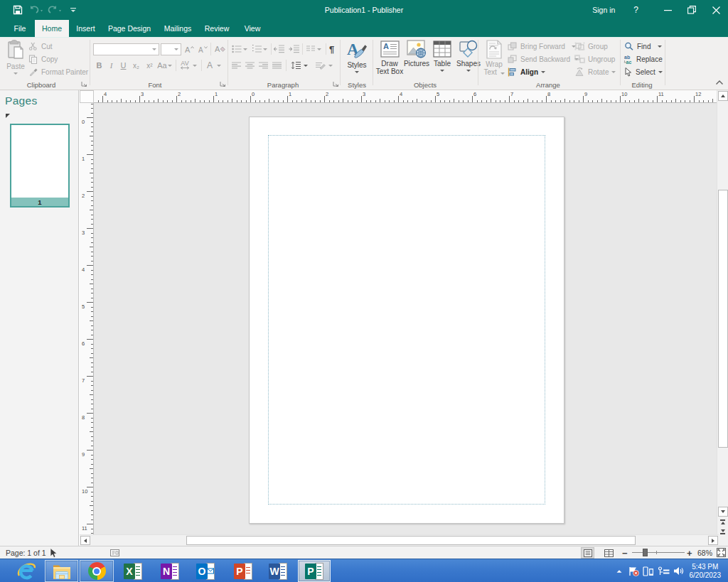 This screenshot has height=582, width=728. Describe the element at coordinates (124, 65) in the screenshot. I see `underline-button: U` at that location.